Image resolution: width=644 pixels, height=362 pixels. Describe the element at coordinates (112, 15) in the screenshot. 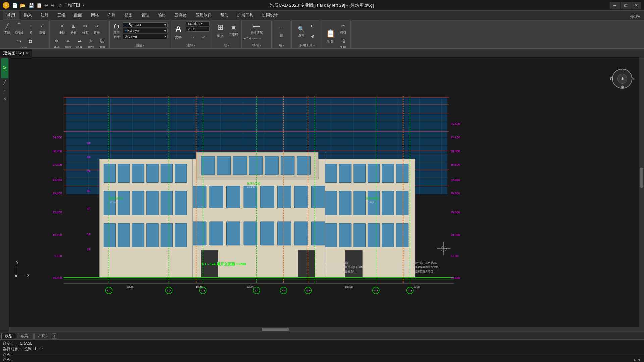

I see `tab-layout: 布局` at that location.